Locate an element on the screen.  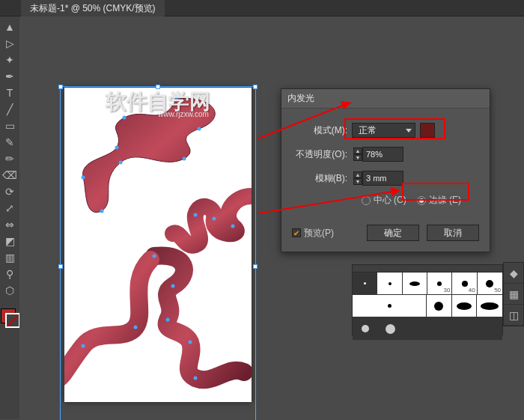
blur-label: 模糊(B): is located at coordinates (322, 178).